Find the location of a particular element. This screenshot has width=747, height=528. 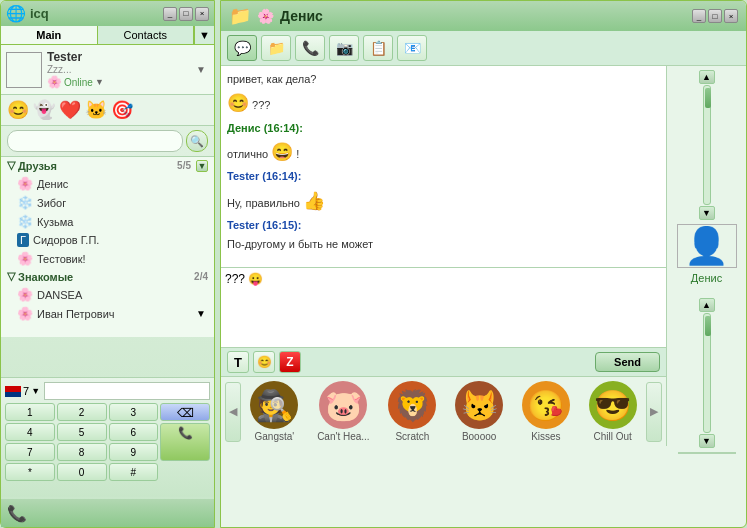

toolbar-email-btn: 📧 is located at coordinates (412, 48).